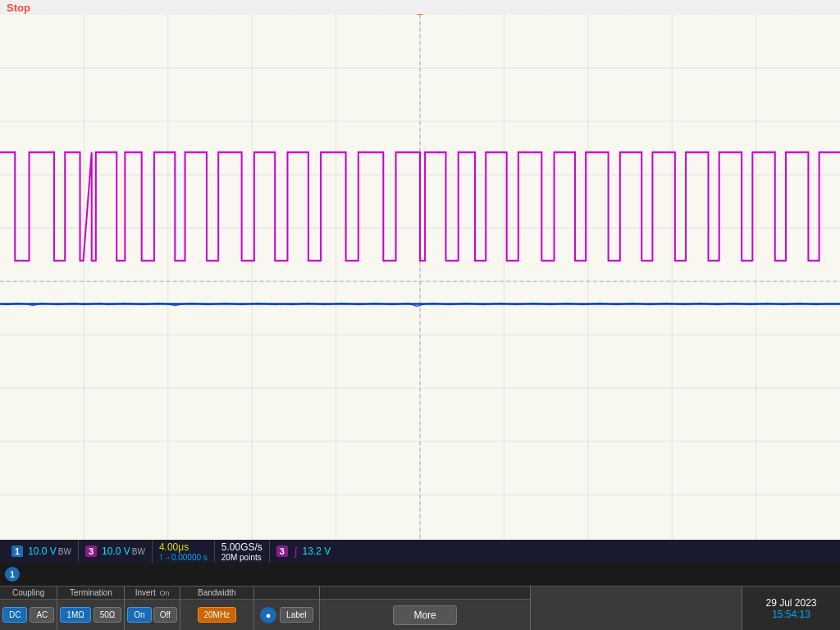  I want to click on ch3-meas-badge: 3, so click(282, 551).